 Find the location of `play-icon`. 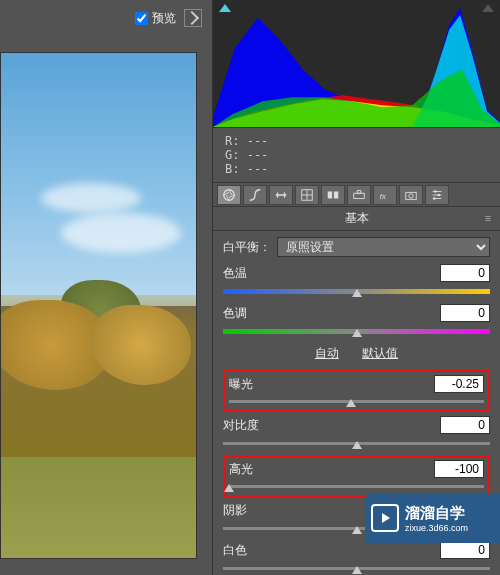

play-icon is located at coordinates (385, 518).